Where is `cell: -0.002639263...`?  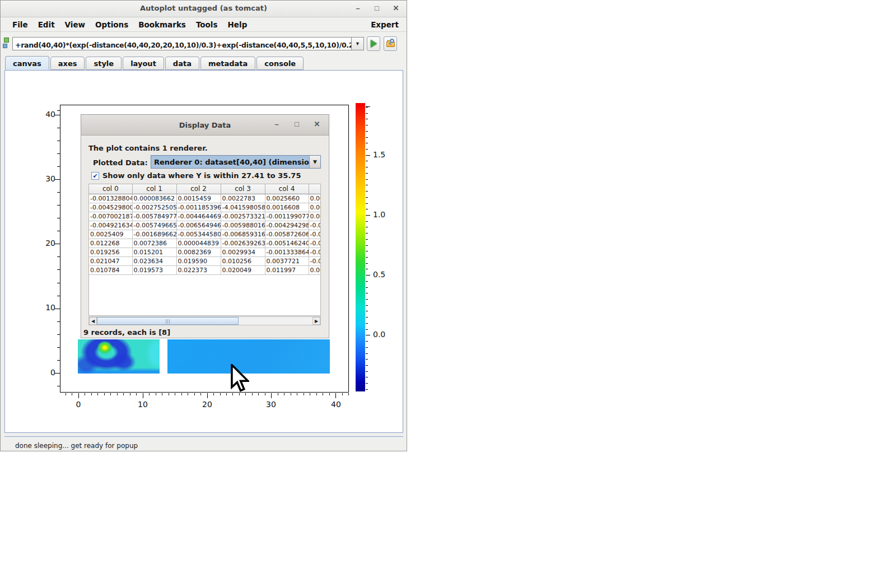 cell: -0.002639263... is located at coordinates (243, 243).